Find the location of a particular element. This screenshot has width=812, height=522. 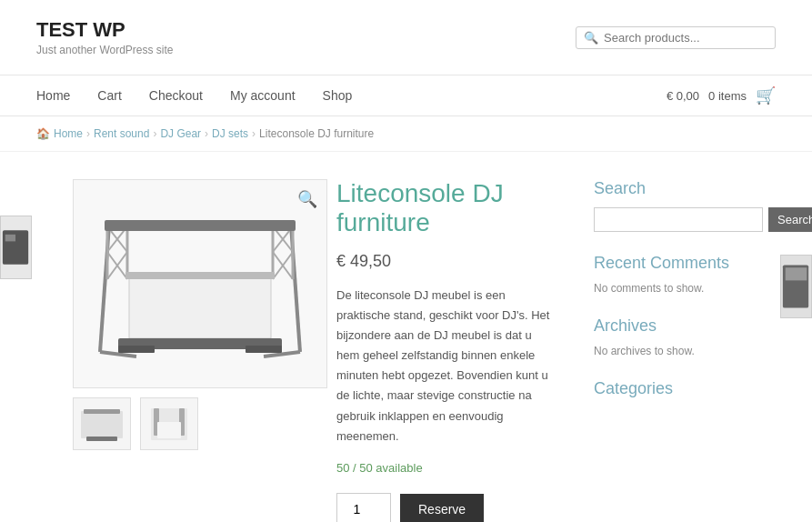

nav-shop: Shop is located at coordinates (338, 95).